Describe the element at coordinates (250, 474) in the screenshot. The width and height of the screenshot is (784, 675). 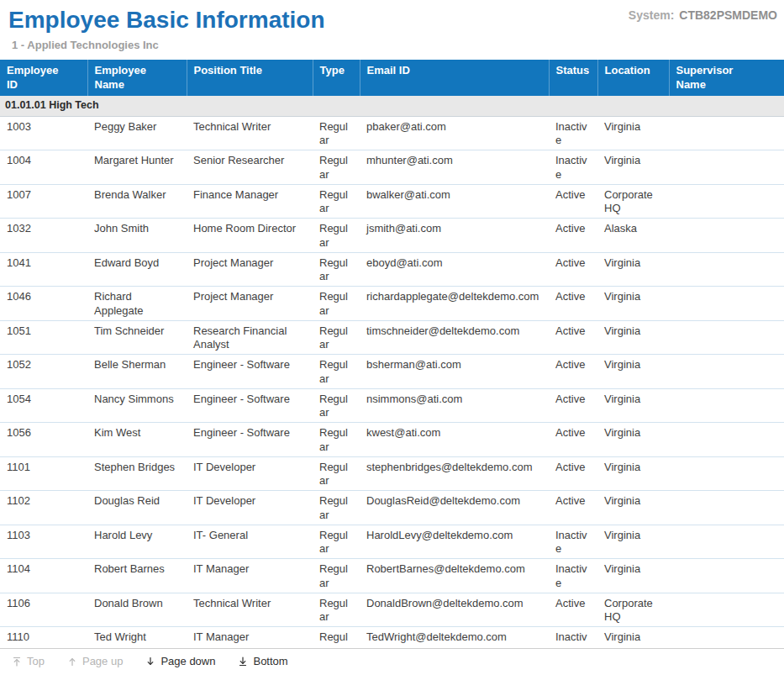
I see `table-cell: IT Developer` at that location.